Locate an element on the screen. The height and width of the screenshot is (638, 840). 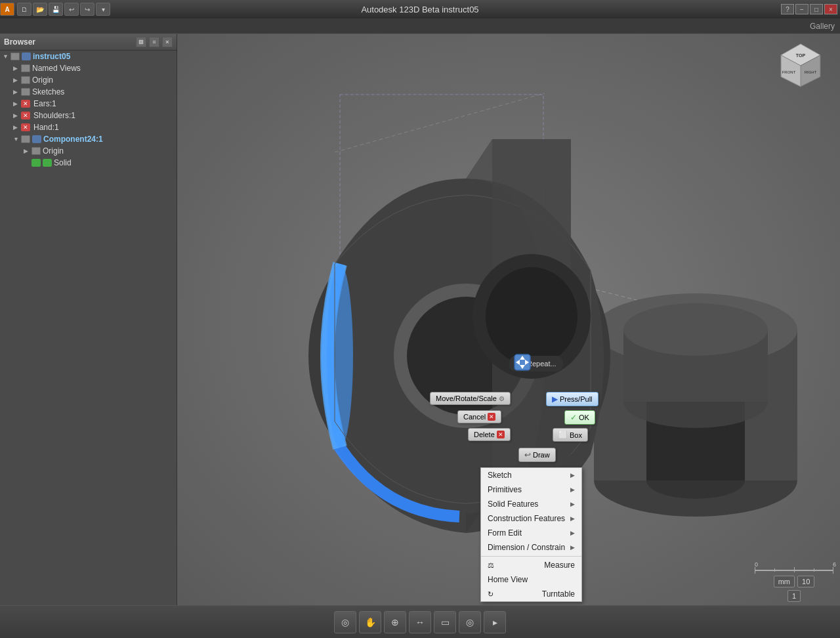
bb-rect-btn: ▭ is located at coordinates (445, 622).